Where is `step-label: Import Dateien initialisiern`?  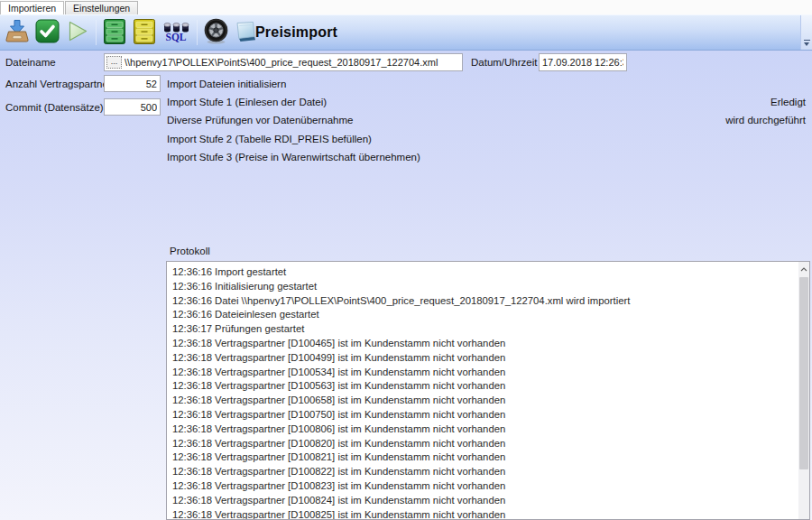
step-label: Import Dateien initialisiern is located at coordinates (226, 84).